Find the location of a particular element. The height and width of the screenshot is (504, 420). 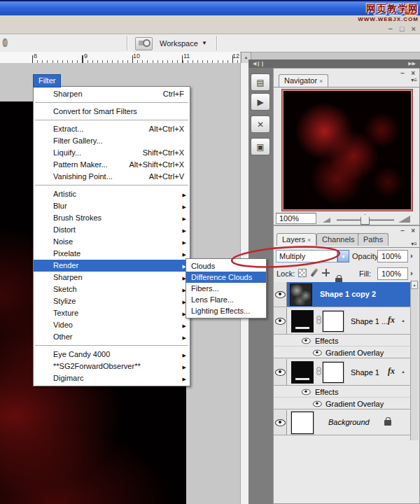

zoom-out-icon is located at coordinates (326, 220).